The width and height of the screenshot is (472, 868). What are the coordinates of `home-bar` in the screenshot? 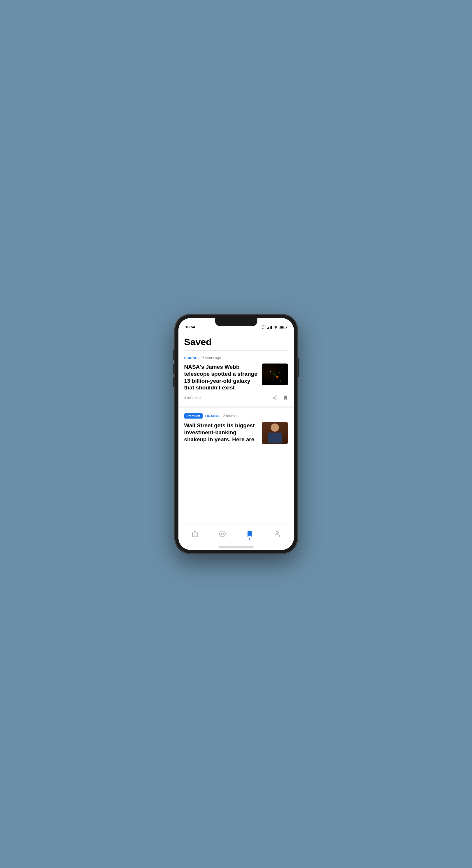 It's located at (236, 547).